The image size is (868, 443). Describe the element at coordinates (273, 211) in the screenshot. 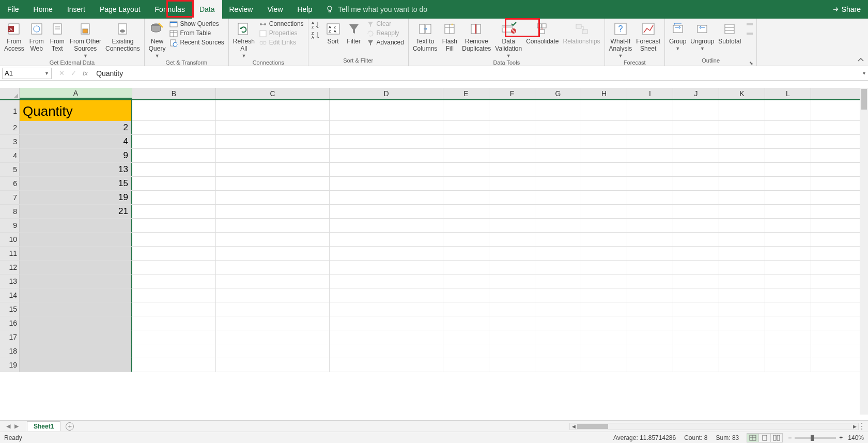

I see `cell-C8` at that location.